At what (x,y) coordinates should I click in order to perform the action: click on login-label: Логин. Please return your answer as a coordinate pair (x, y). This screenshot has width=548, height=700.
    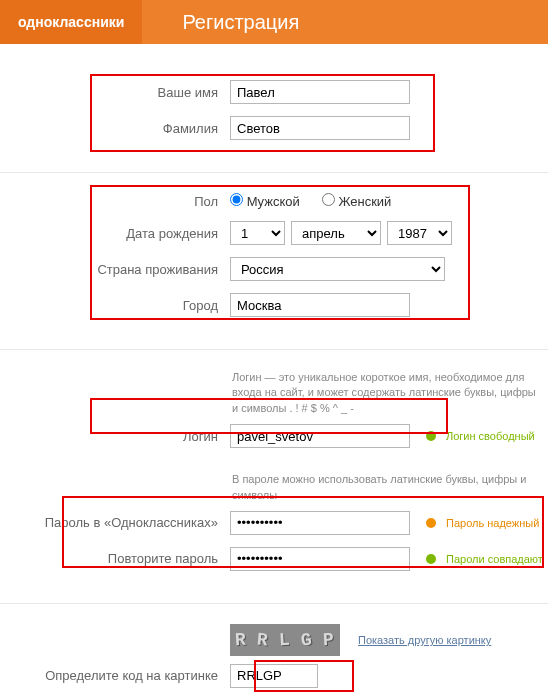
    Looking at the image, I should click on (115, 436).